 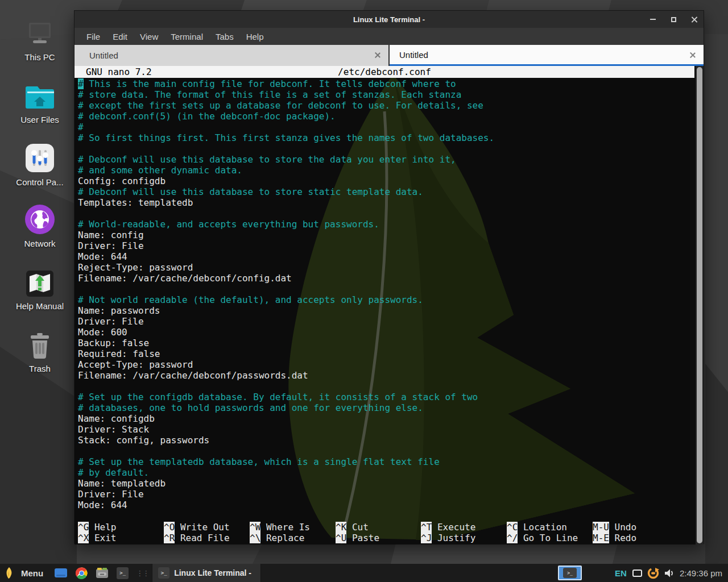 What do you see at coordinates (40, 119) in the screenshot?
I see `desktop-icon-label: User Files` at bounding box center [40, 119].